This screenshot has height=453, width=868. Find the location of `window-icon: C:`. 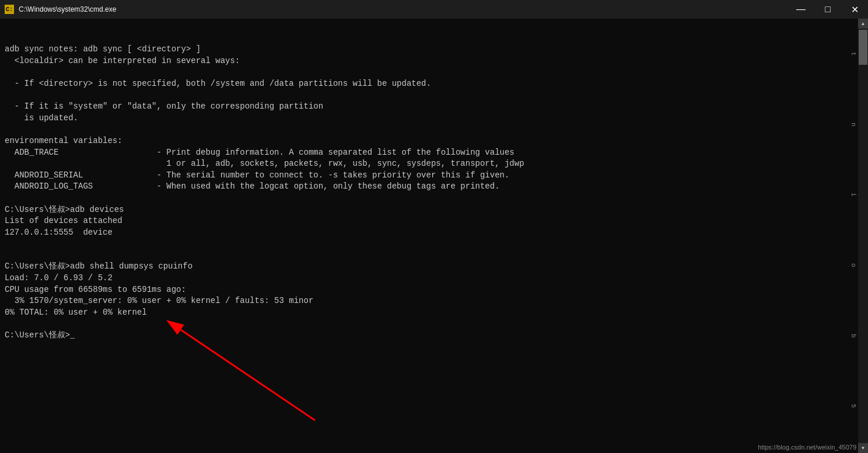

window-icon: C: is located at coordinates (9, 9).